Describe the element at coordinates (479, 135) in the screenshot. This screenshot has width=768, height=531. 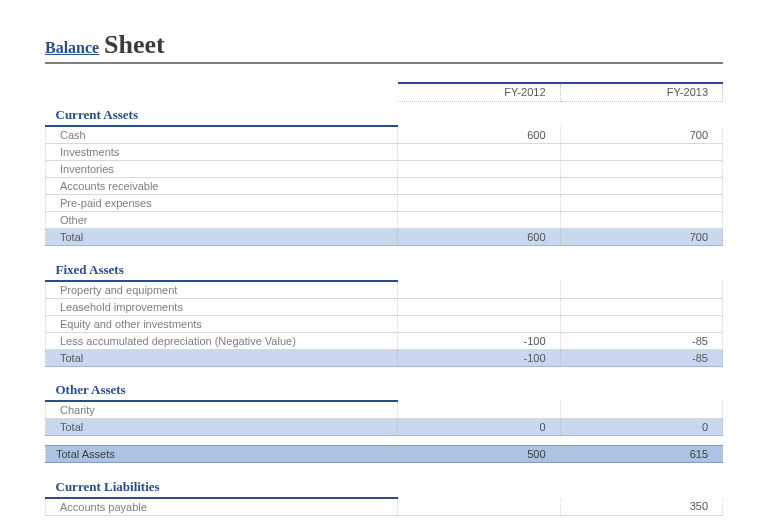
I see `row-value: 600` at that location.